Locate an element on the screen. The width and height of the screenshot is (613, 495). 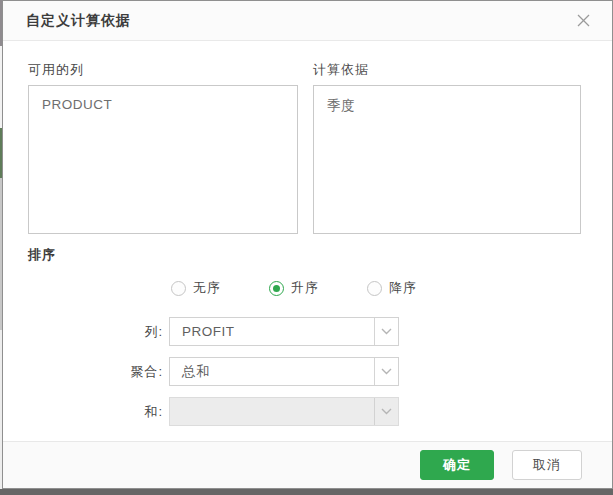
calc-basis-list: 季度 is located at coordinates (447, 160).